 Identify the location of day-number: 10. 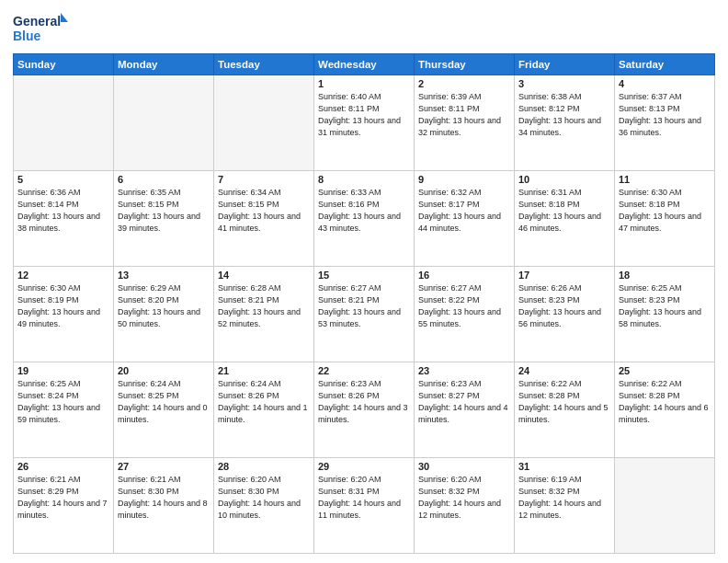
(564, 179).